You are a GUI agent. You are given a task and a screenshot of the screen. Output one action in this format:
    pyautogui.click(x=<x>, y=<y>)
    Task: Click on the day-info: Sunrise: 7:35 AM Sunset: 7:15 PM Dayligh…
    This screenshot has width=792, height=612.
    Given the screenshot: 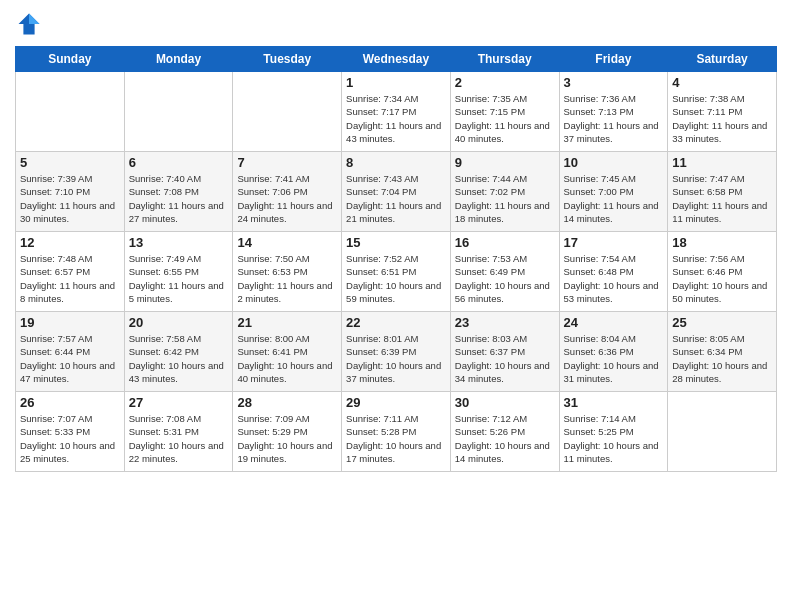 What is the action you would take?
    pyautogui.click(x=505, y=118)
    